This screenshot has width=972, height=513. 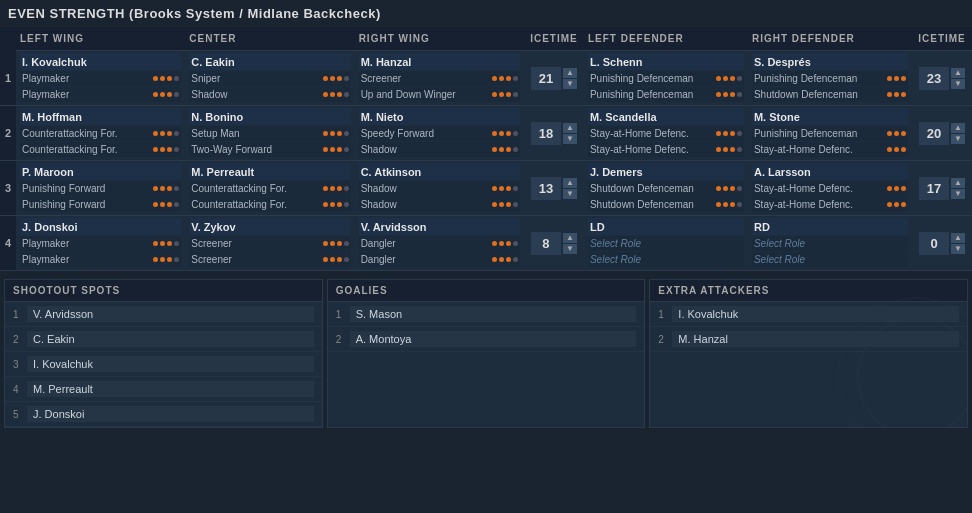 I want to click on role-row: Sniper, so click(x=270, y=78).